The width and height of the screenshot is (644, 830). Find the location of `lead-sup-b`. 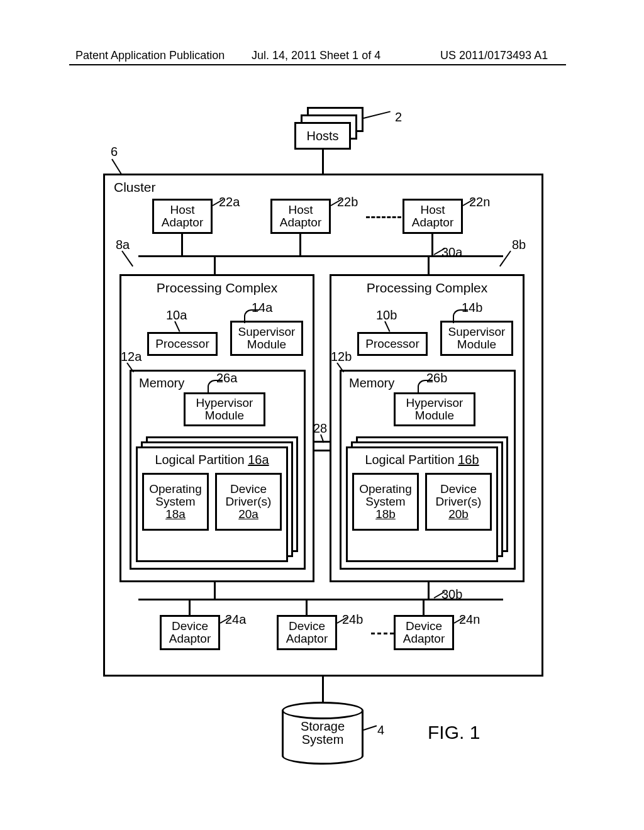

lead-sup-b is located at coordinates (460, 316).